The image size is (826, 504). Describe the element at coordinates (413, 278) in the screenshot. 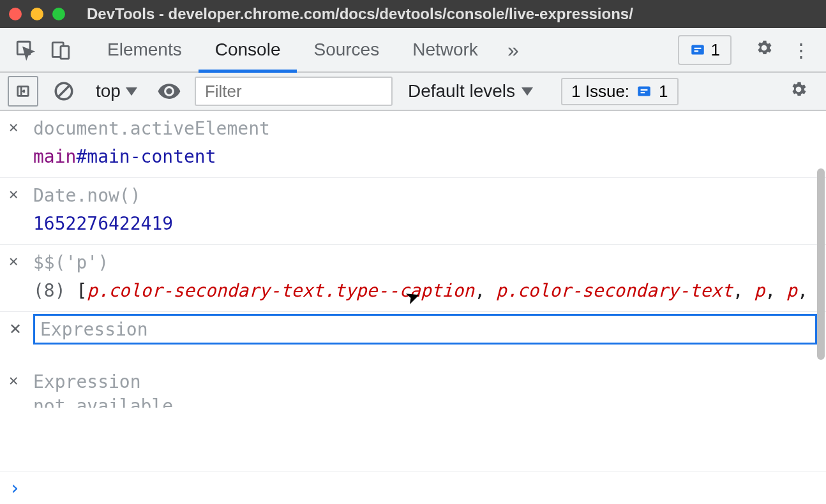

I see `live-expression-row: ✕ $$('p') (8) [p.color-secondary-text.ty…` at that location.